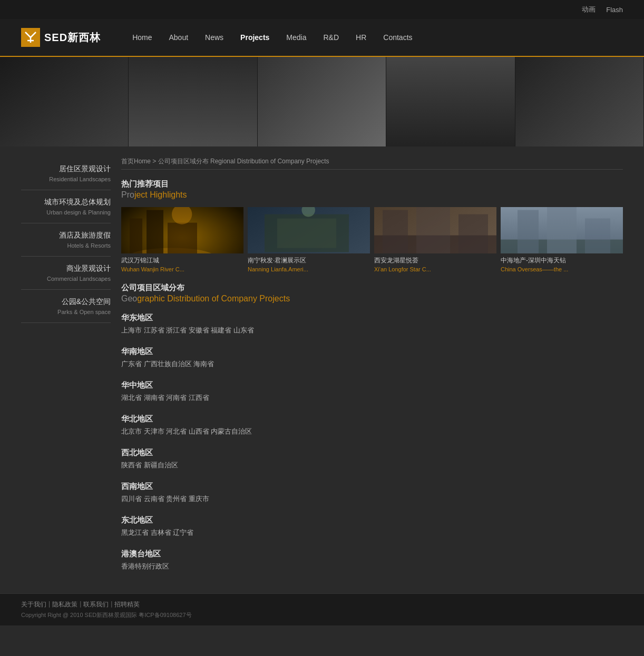 The image size is (644, 656). Describe the element at coordinates (178, 37) in the screenshot. I see `nav-about: About` at that location.